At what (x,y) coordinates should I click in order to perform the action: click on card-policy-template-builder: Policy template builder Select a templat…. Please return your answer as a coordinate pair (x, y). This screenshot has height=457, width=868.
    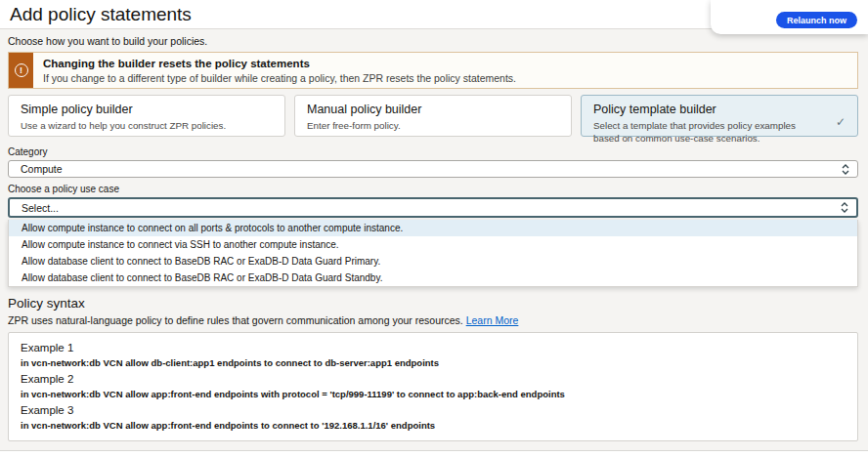
    Looking at the image, I should click on (719, 115).